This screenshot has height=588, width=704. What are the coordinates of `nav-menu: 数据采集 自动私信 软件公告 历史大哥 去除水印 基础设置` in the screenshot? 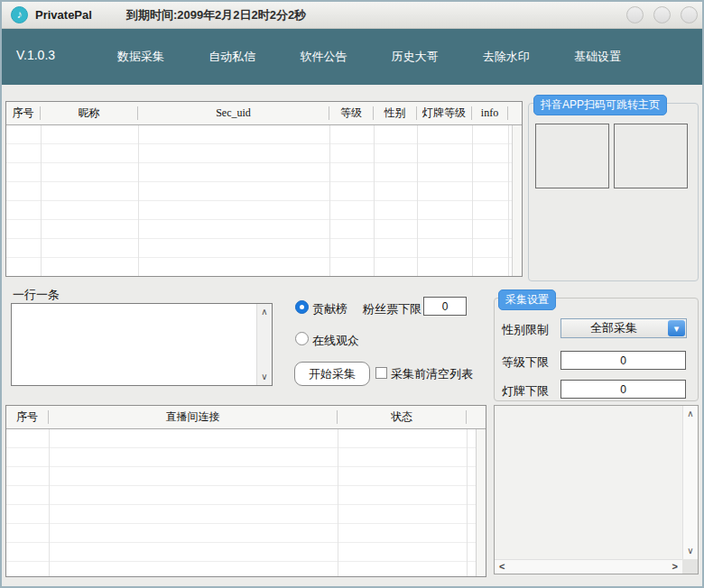 It's located at (369, 57).